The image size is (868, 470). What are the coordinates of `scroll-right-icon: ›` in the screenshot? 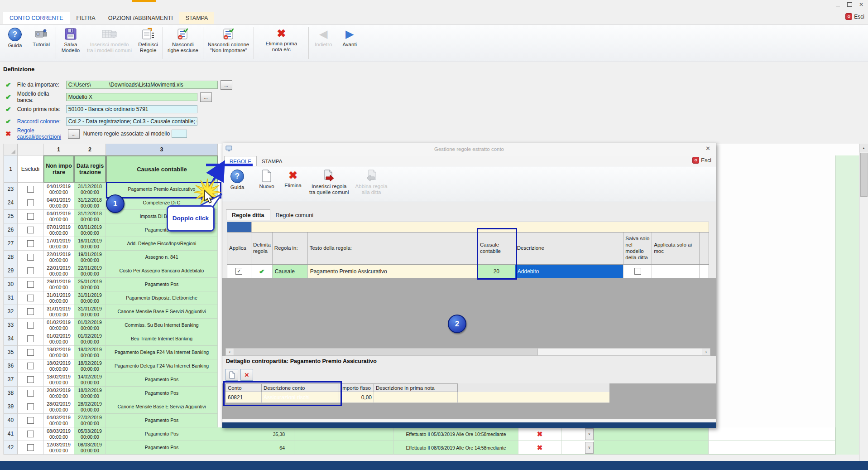 It's located at (706, 352).